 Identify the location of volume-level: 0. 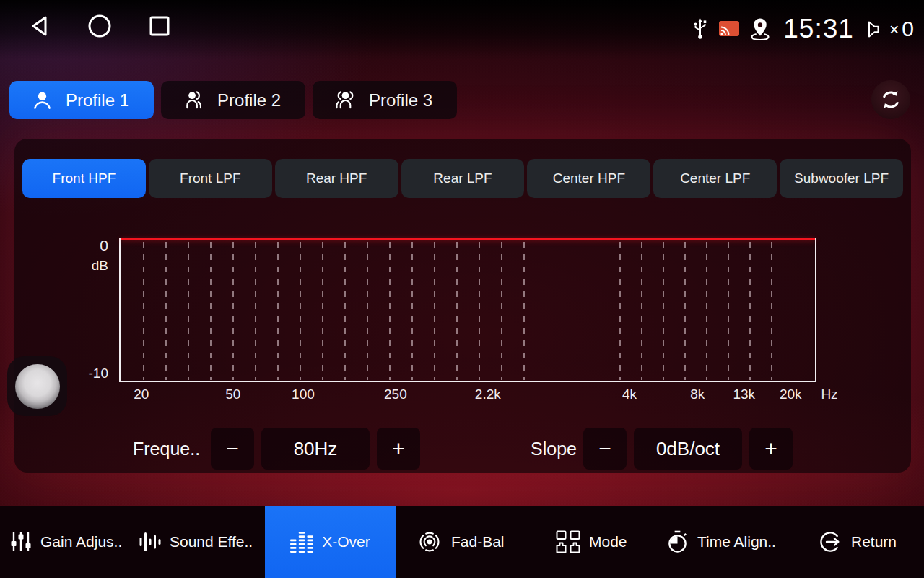
(908, 29).